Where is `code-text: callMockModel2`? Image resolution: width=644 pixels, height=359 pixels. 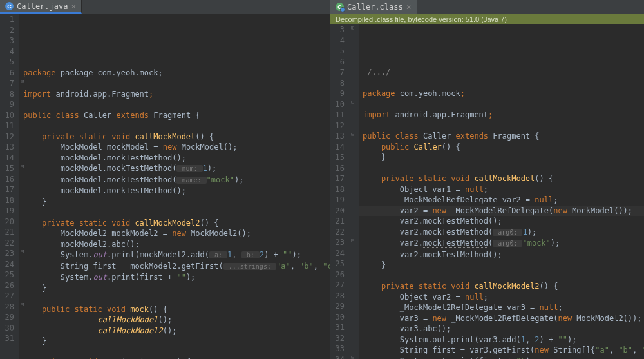
code-text: callMockModel2 is located at coordinates (112, 331).